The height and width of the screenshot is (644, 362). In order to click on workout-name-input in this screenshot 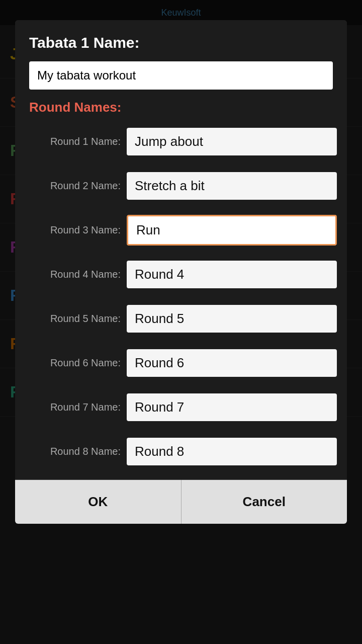, I will do `click(181, 75)`.